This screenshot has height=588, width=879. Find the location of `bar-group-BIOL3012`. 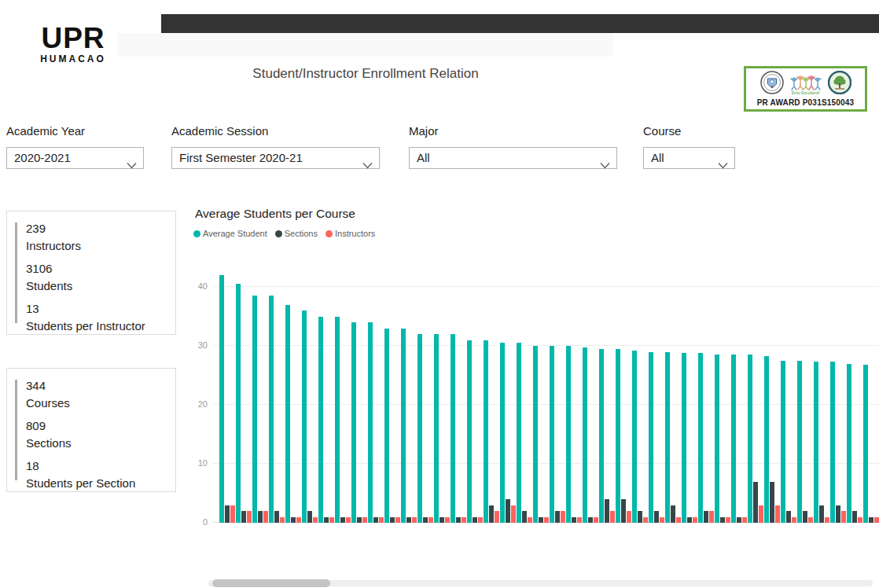

bar-group-BIOL3012 is located at coordinates (326, 393).